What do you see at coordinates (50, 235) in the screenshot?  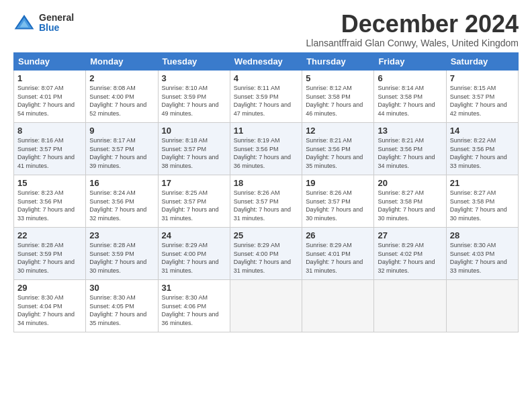 I see `day-number: 22` at bounding box center [50, 235].